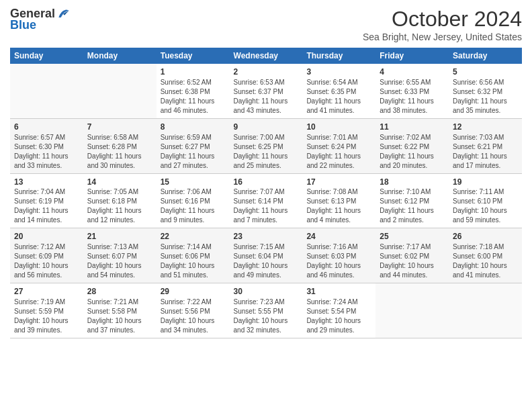 Image resolution: width=532 pixels, height=411 pixels. Describe the element at coordinates (339, 201) in the screenshot. I see `calendar-cell: 17Sunrise: 7:08 AMSunset: 6:13 PMDayligh…` at that location.